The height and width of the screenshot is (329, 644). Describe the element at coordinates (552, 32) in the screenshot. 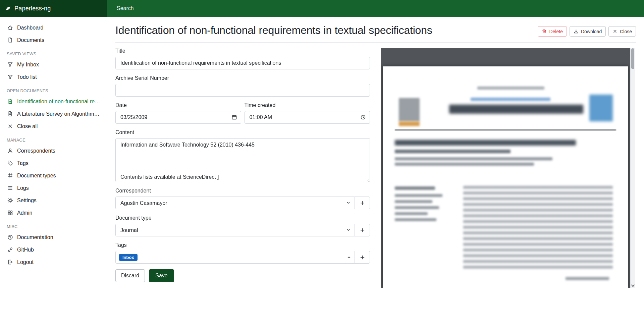

I see `delete-button: Delete` at that location.